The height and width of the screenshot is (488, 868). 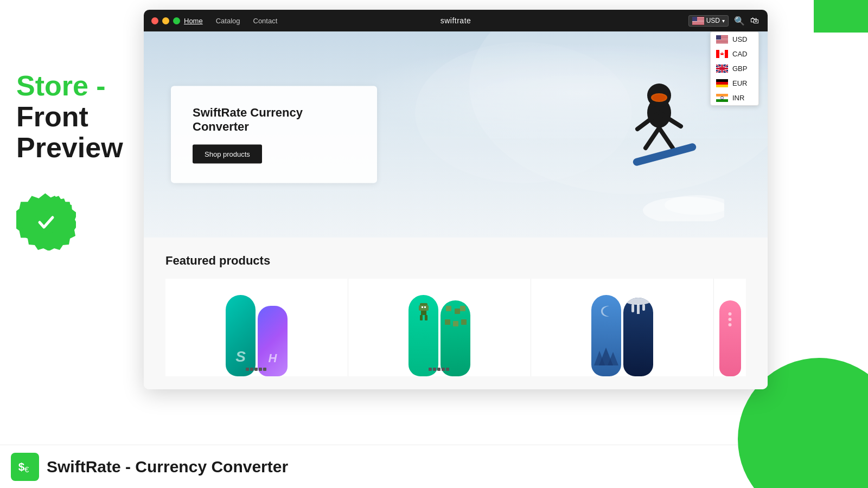 I want to click on hero-card: SwiftRate Currency Converter Shop produc…, so click(x=274, y=134).